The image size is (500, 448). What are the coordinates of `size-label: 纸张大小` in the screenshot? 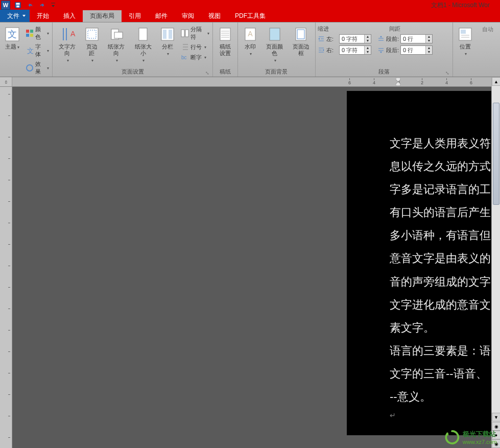 It's located at (143, 50).